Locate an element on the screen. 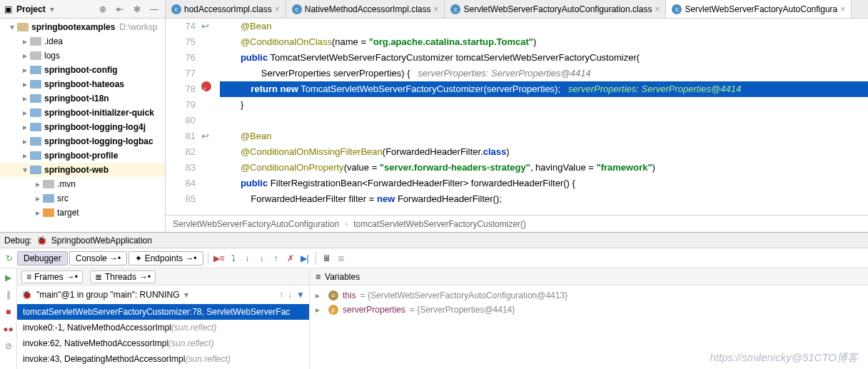 This screenshot has width=868, height=369. tree-item: ▸src is located at coordinates (83, 198).